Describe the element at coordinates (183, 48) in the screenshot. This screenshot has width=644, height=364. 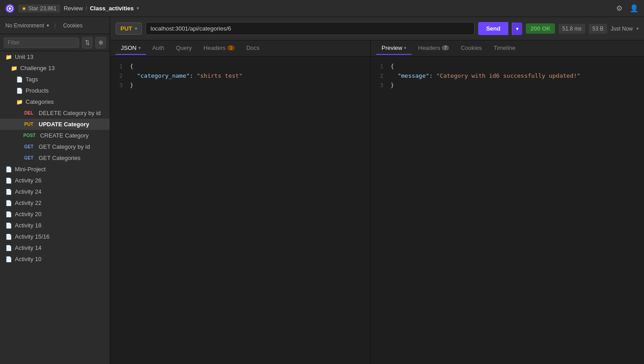
I see `tab-label: Query` at that location.